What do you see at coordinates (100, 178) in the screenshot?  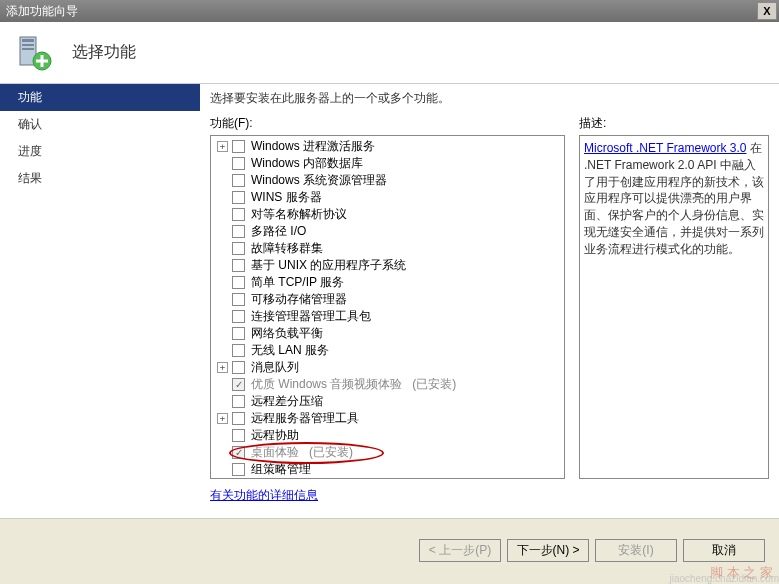 I see `sidebar-item-3: 结果` at bounding box center [100, 178].